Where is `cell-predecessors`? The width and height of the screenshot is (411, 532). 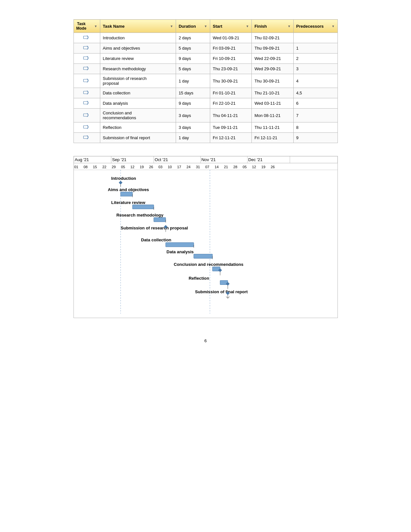
cell-predecessors is located at coordinates (315, 38).